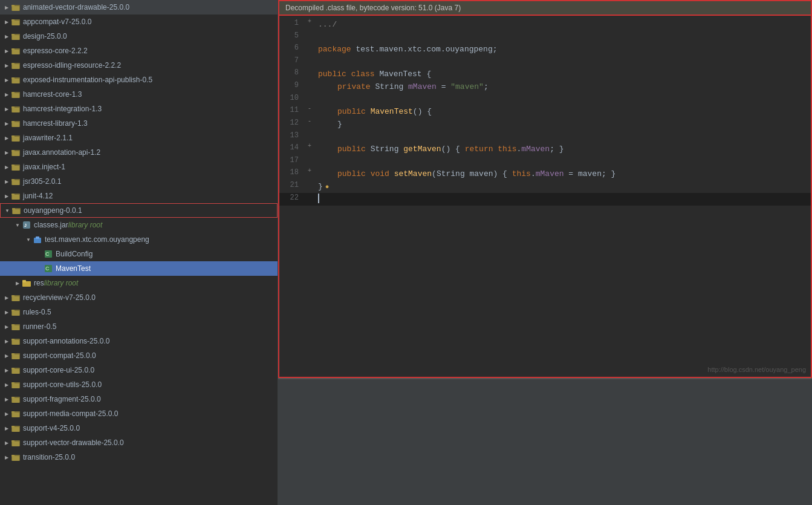  Describe the element at coordinates (28, 239) in the screenshot. I see `tree-arrow-test-maven-pkg: ▼` at that location.